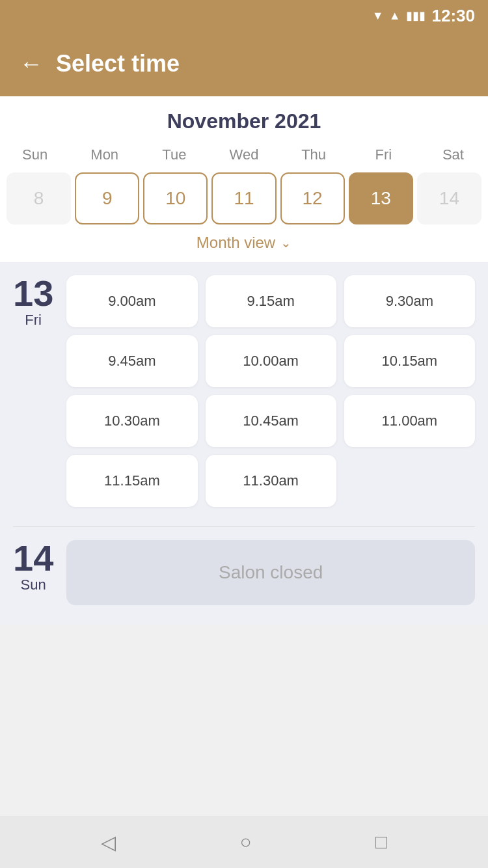 This screenshot has width=488, height=868. What do you see at coordinates (39, 198) in the screenshot?
I see `day-cell-8: 8` at bounding box center [39, 198].